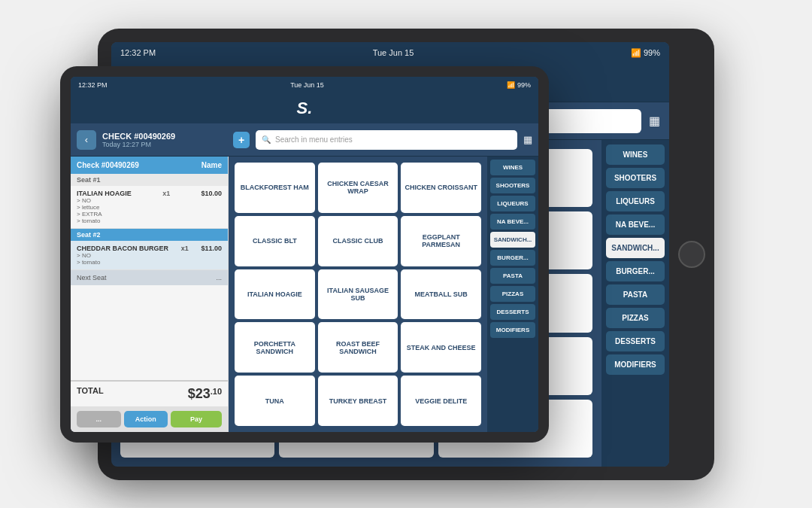  I want to click on item1-mod1: > NO, so click(149, 200).